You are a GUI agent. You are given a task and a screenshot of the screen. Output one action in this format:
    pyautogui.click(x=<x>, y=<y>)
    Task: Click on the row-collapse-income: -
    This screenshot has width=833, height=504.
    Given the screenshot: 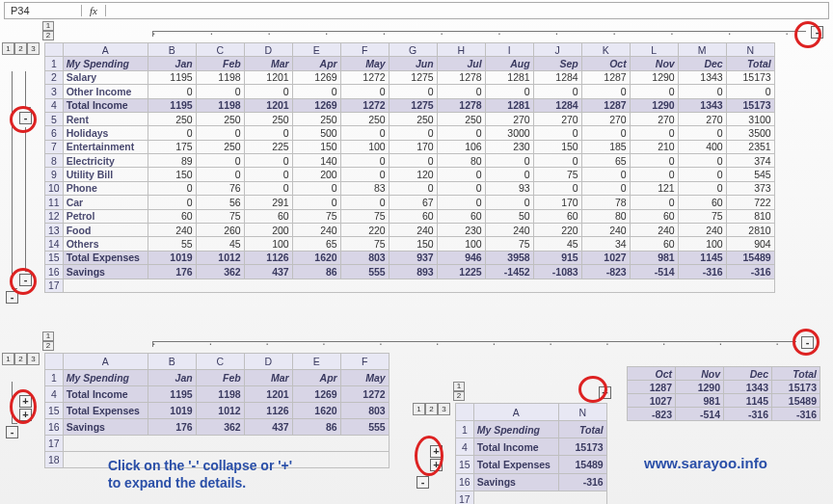 What is the action you would take?
    pyautogui.click(x=25, y=118)
    